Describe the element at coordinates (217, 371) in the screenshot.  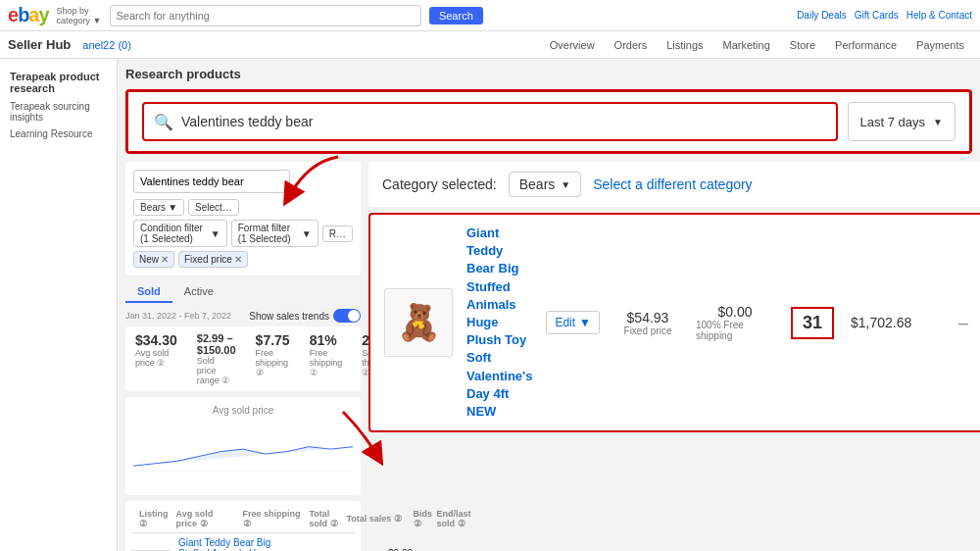
I see `stat-price-range-label: Sold price range ②` at that location.